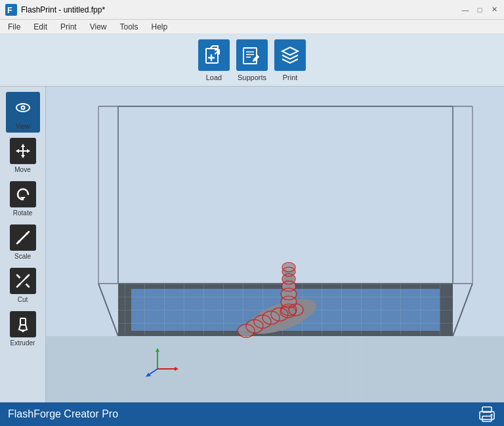 This screenshot has height=426, width=504. I want to click on sidebar-scale-button: Scale, so click(23, 242).